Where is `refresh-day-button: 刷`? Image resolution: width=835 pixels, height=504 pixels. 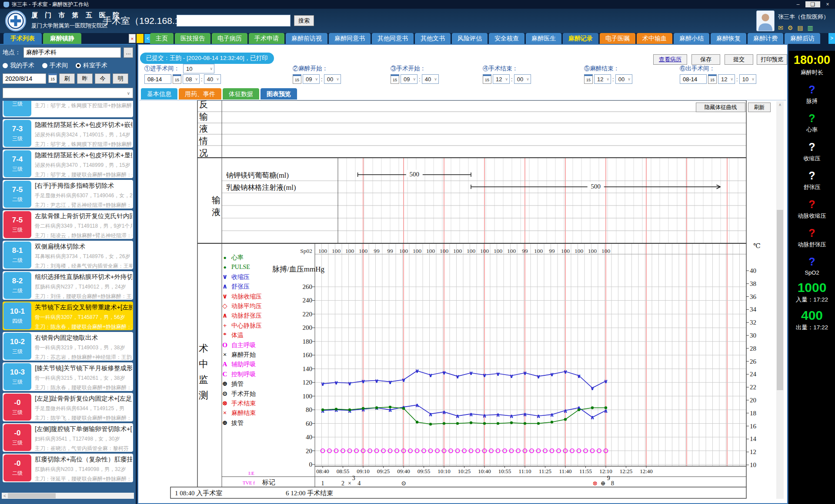
refresh-day-button: 刷 is located at coordinates (67, 79).